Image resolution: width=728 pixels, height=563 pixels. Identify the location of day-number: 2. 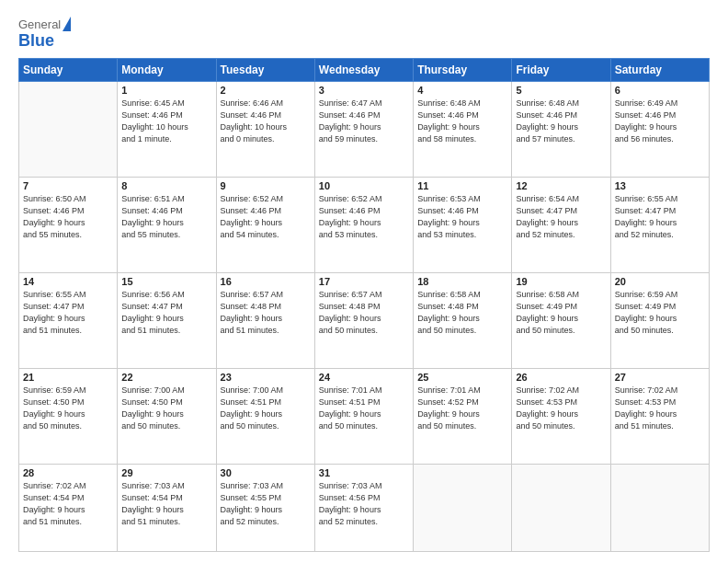
(266, 90).